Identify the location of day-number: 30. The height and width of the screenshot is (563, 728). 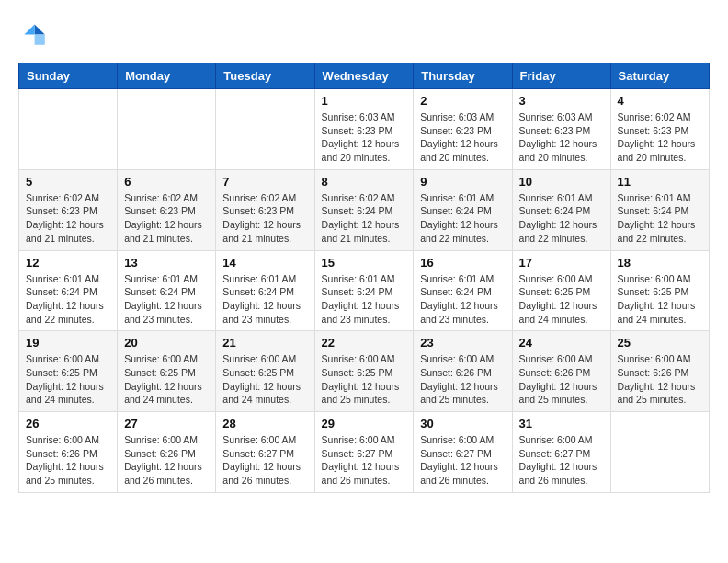
(462, 423).